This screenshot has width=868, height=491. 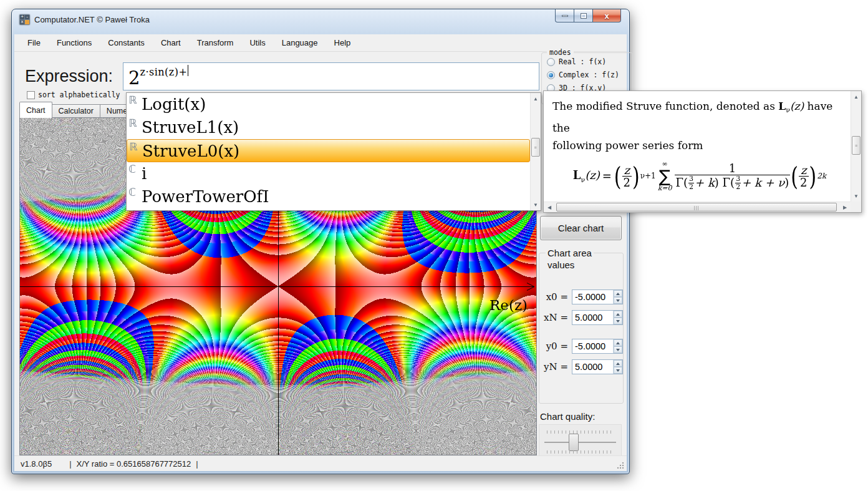 What do you see at coordinates (36, 464) in the screenshot?
I see `version-text: v1.8.0β5` at bounding box center [36, 464].